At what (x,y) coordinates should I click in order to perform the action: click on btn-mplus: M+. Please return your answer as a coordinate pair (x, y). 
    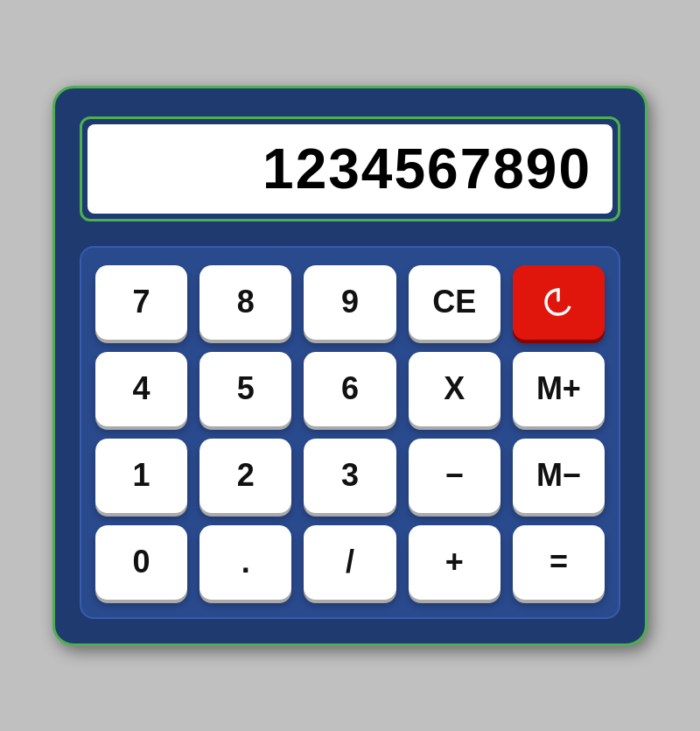
    Looking at the image, I should click on (558, 389).